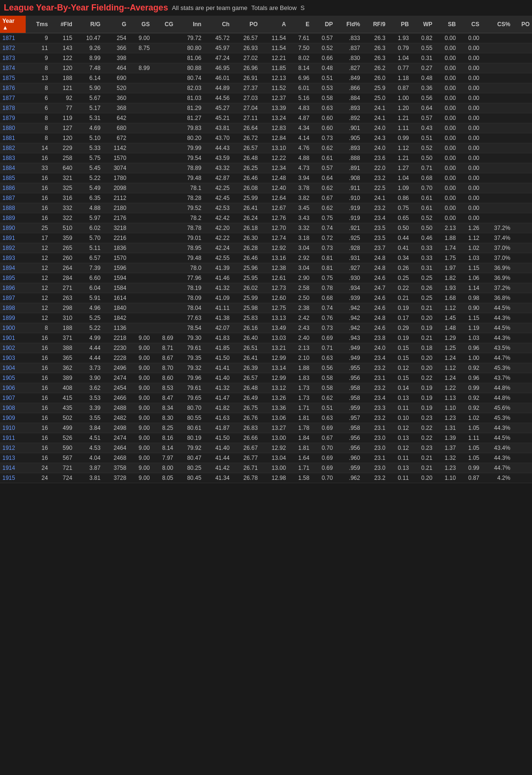 The height and width of the screenshot is (775, 532). I want to click on year-link-1877: 1877, so click(9, 98).